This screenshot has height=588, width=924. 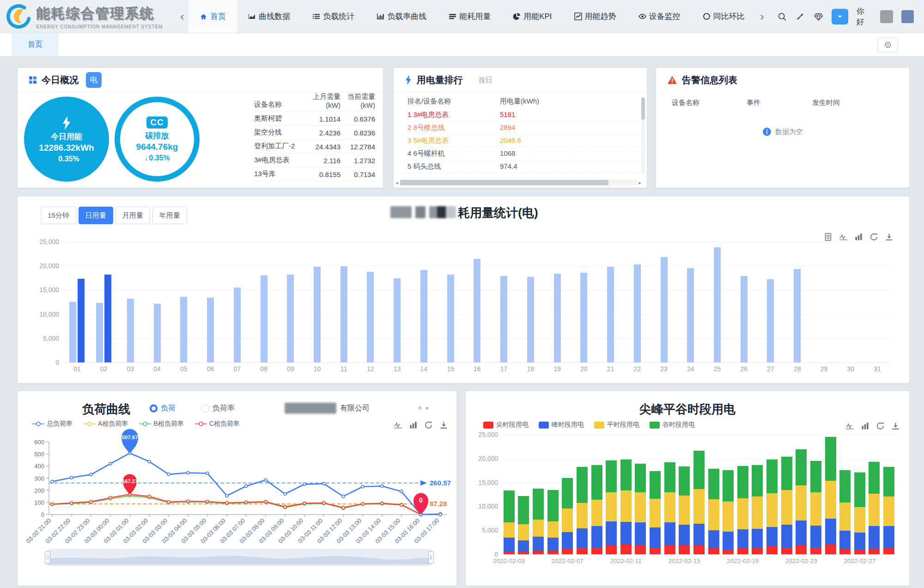 What do you see at coordinates (218, 17) in the screenshot?
I see `nav-item-label: 首页` at bounding box center [218, 17].